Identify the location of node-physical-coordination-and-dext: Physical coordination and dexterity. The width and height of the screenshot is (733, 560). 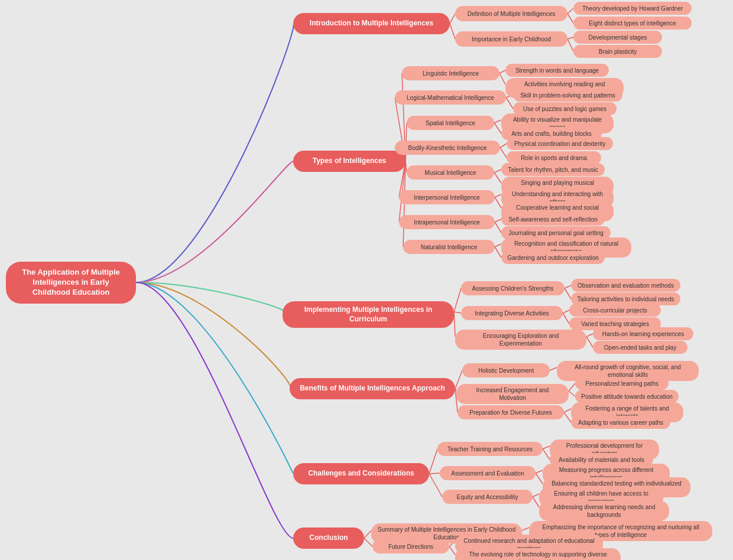
(560, 144).